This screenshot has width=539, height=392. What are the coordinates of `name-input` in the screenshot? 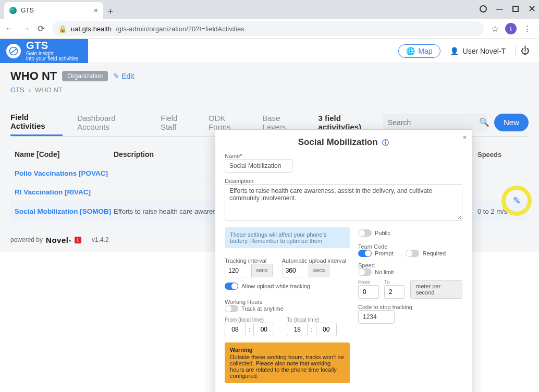 It's located at (259, 166).